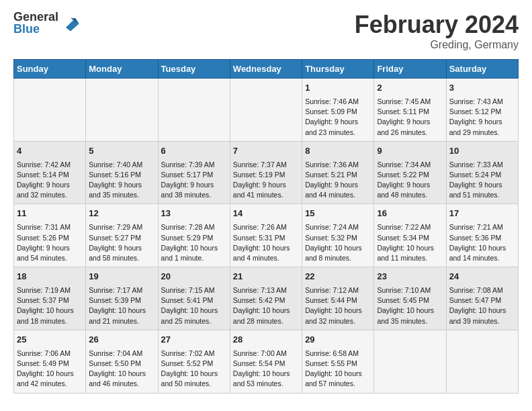 The height and width of the screenshot is (411, 532). Describe the element at coordinates (266, 236) in the screenshot. I see `day-cell: 14Sunrise: 7:26 AMSunset: 5:31 PMDayligh…` at that location.